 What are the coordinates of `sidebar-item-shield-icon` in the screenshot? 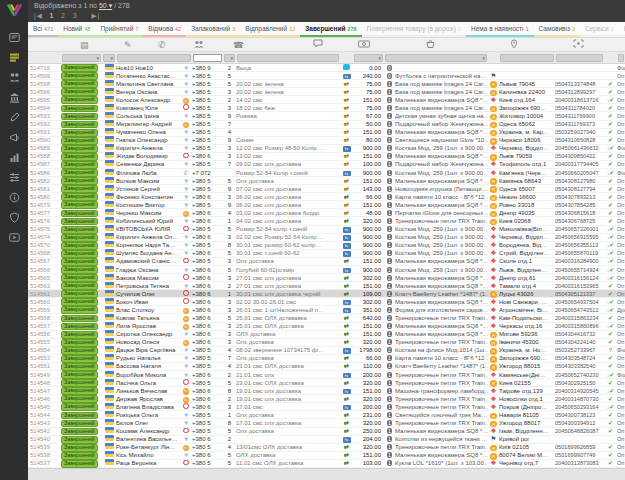 It's located at (14, 217).